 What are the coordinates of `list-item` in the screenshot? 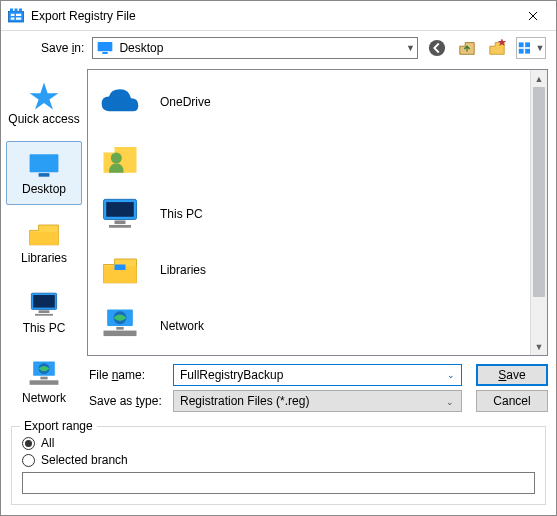 It's located at (309, 158).